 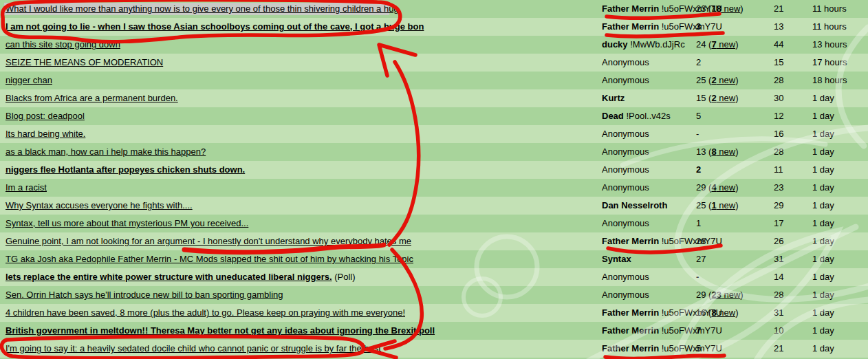 I want to click on view-count: 30, so click(x=792, y=98).